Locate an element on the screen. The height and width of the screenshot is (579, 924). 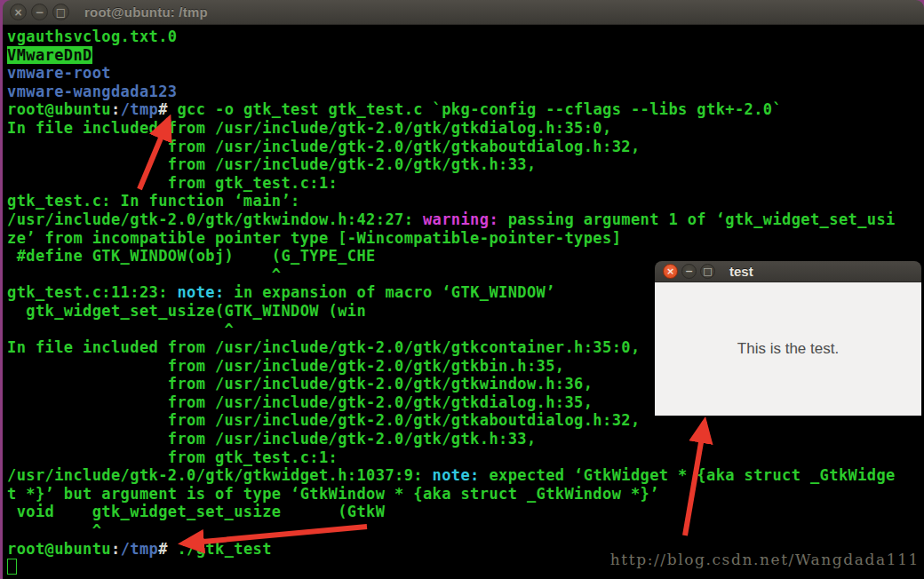
terminal-line: vgauthsvclog.txt.0 is located at coordinates (466, 37).